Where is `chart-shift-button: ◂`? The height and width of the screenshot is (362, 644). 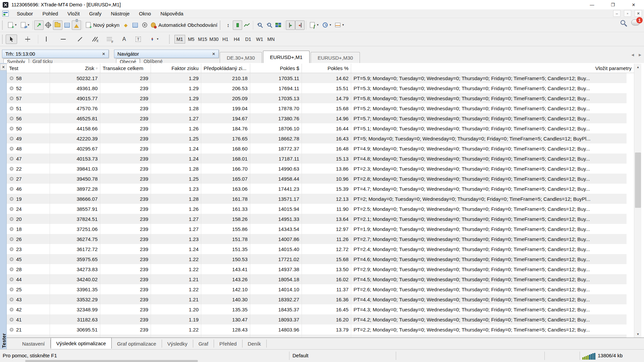
chart-shift-button: ◂ is located at coordinates (300, 25).